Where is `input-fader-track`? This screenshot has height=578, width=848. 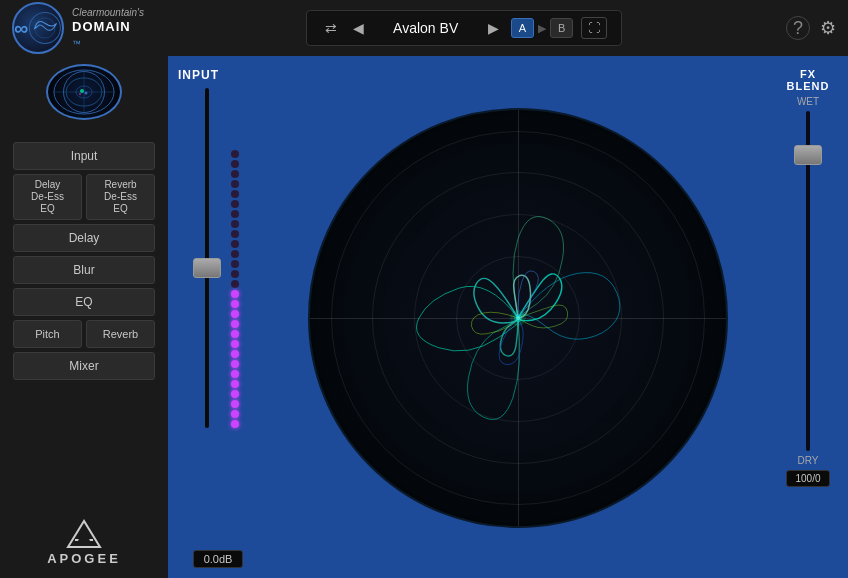 input-fader-track is located at coordinates (207, 258).